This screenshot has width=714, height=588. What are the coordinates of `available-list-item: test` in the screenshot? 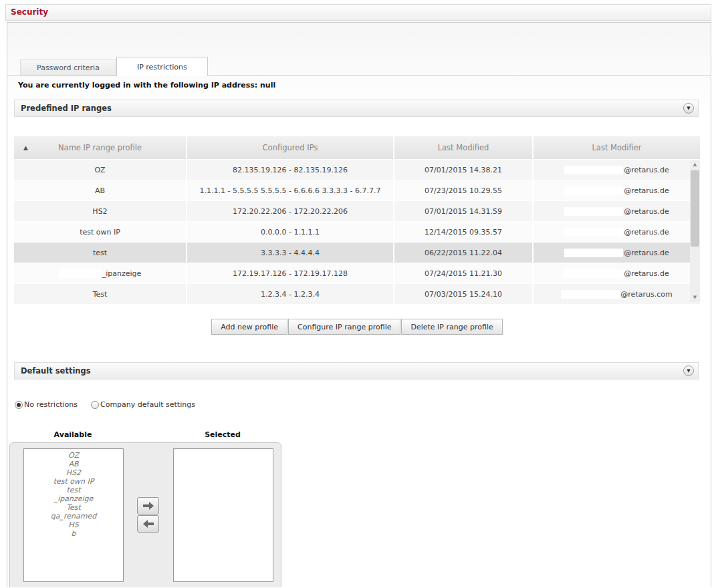 It's located at (74, 490).